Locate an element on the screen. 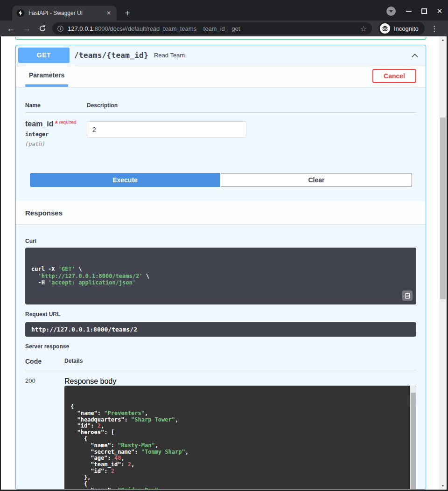 This screenshot has width=448, height=491. browser-menu-button: ⋮ is located at coordinates (434, 29).